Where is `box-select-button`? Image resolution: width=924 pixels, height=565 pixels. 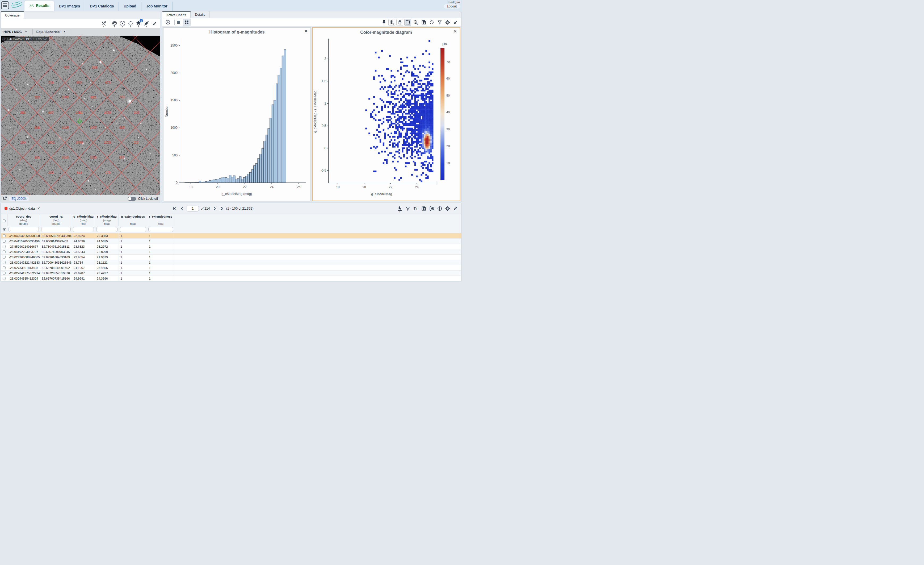 box-select-button is located at coordinates (408, 23).